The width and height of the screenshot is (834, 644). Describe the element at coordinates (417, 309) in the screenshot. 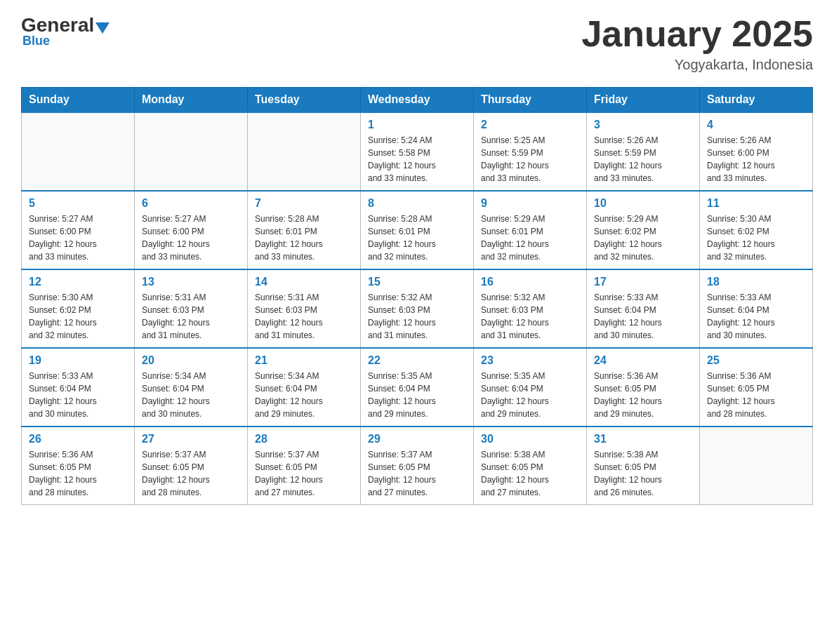

I see `calendar-cell: 15Sunrise: 5:32 AMSunset: 6:03 PMDayligh…` at that location.